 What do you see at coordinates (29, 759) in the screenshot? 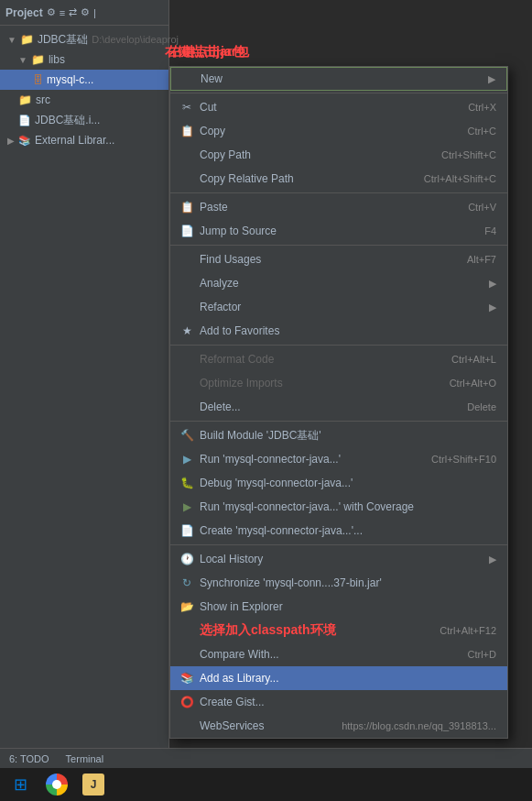
I see `todo-label: 6: TODO` at bounding box center [29, 759].